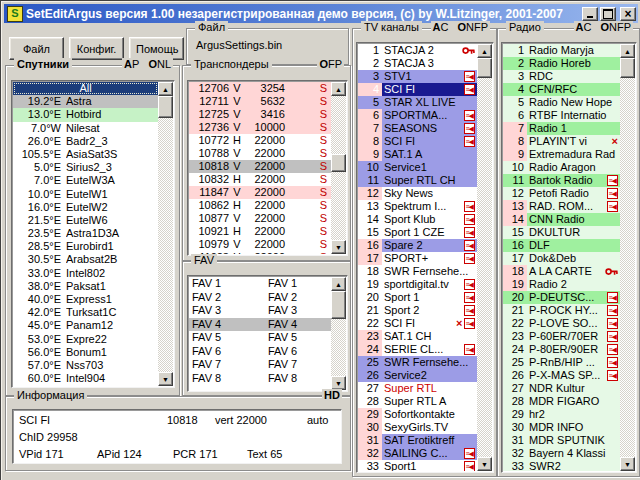  Describe the element at coordinates (562, 376) in the screenshot. I see `radio-channel-row: 26P-X-MAS SP...≡◀` at that location.